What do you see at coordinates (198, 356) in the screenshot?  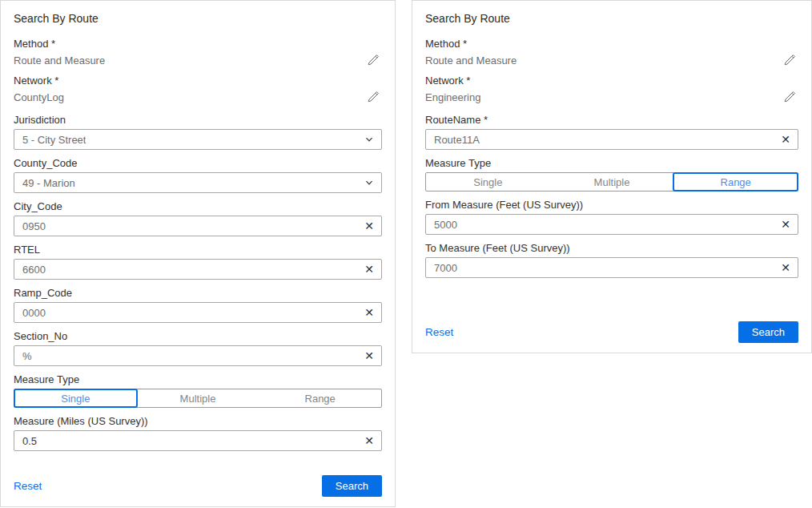 I see `section-no-input: % ✕` at bounding box center [198, 356].